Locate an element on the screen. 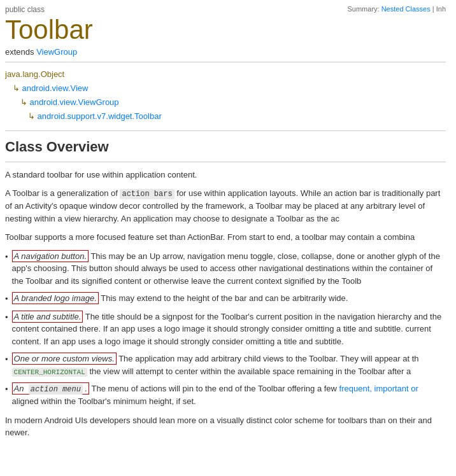 This screenshot has width=456, height=476. para-final: In modern Android UIs developers should … is located at coordinates (225, 426).